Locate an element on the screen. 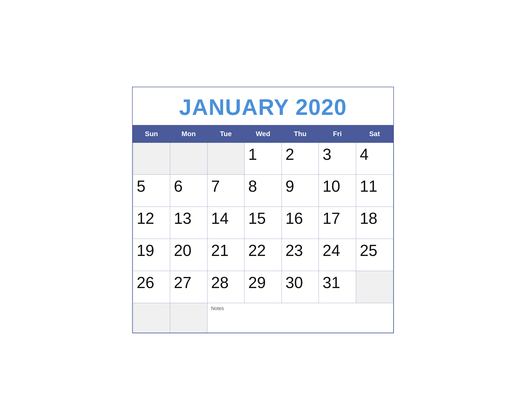  day-cell-29: 29 is located at coordinates (263, 287).